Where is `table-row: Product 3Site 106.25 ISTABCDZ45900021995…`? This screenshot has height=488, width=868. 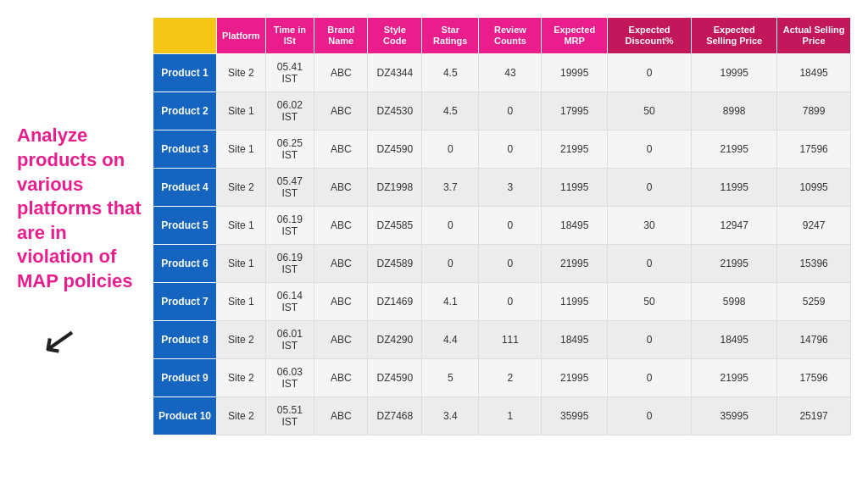
table-row: Product 3Site 106.25 ISTABCDZ45900021995… is located at coordinates (502, 149).